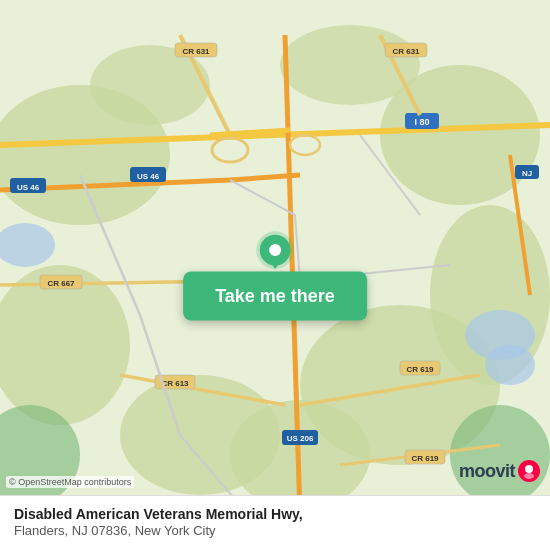 The width and height of the screenshot is (550, 550). I want to click on svg-text: NJ, so click(527, 174).